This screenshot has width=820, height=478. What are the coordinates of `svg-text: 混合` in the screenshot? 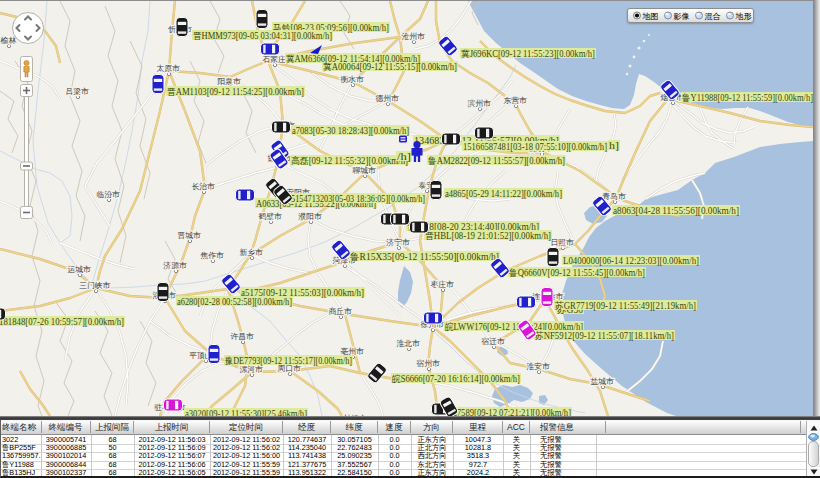 It's located at (713, 16).